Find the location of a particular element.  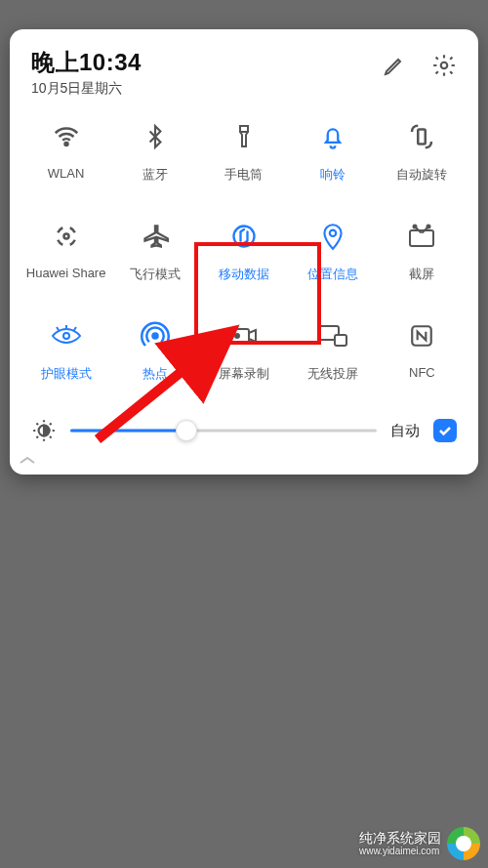

brightness-icon is located at coordinates (44, 431).